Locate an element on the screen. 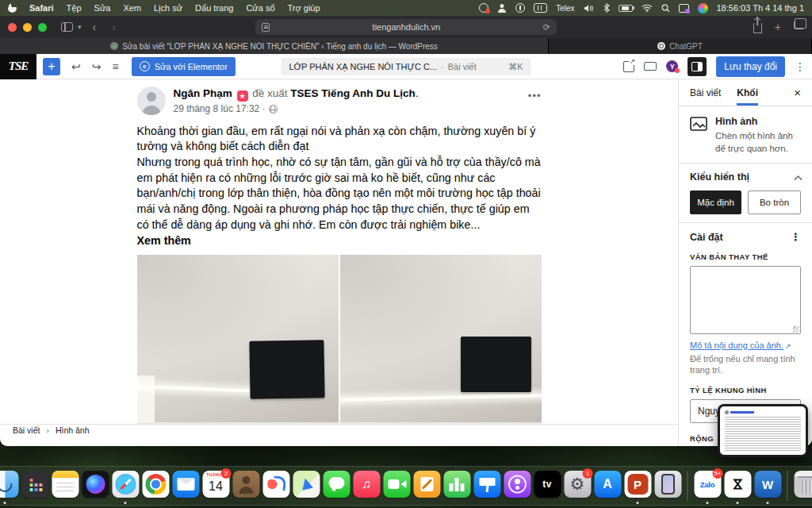 The width and height of the screenshot is (812, 508). color-wheel-icon is located at coordinates (703, 8).